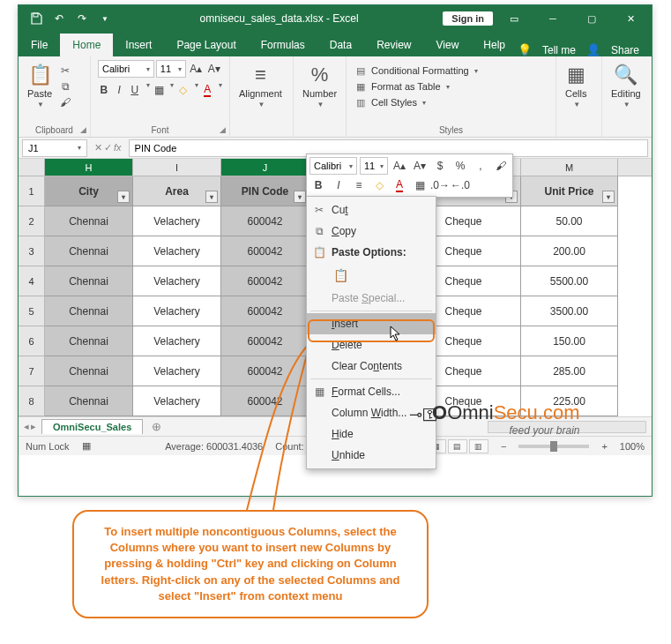  I want to click on redo-icon: ↷, so click(82, 19).